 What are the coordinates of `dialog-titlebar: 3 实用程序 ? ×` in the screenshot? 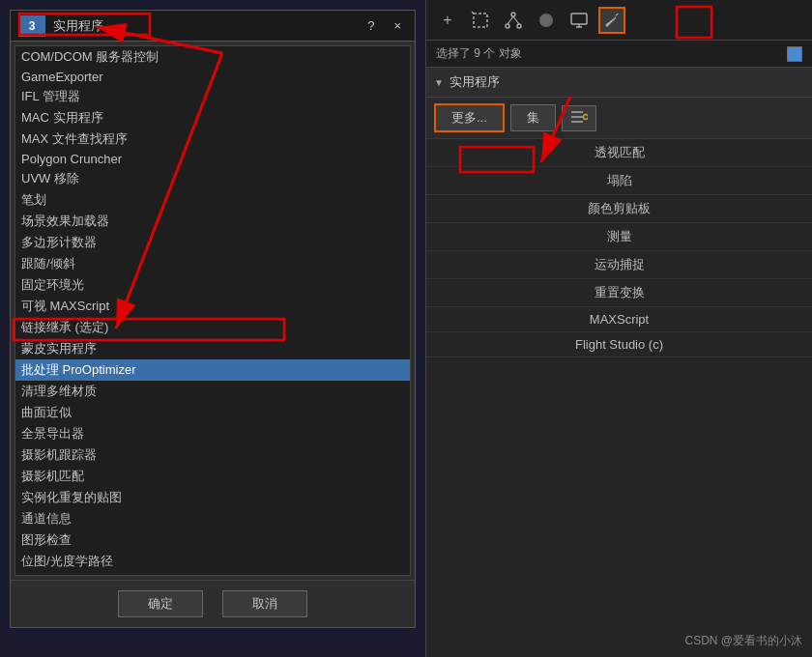 It's located at (213, 26).